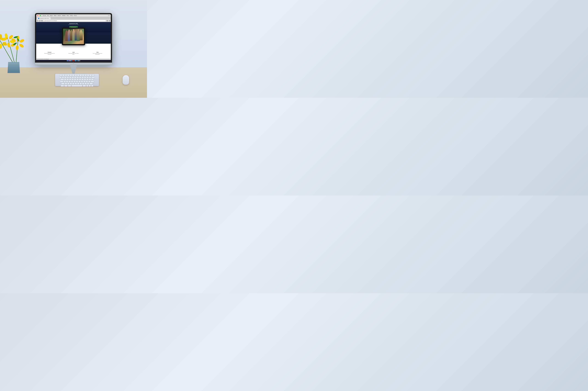 Image resolution: width=588 pixels, height=391 pixels. What do you see at coordinates (60, 77) in the screenshot?
I see `key-backtick` at bounding box center [60, 77].